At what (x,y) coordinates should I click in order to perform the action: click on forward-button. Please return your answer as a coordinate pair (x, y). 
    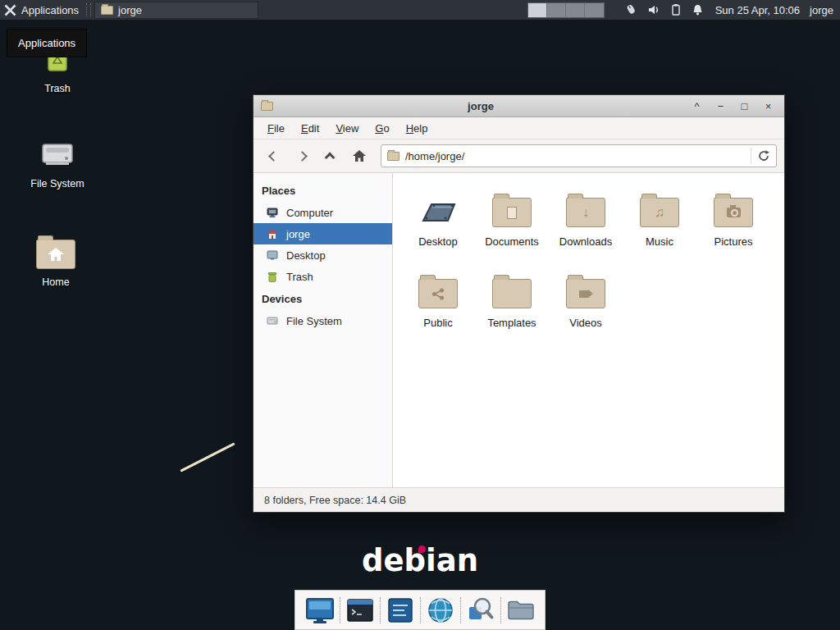
    Looking at the image, I should click on (302, 156).